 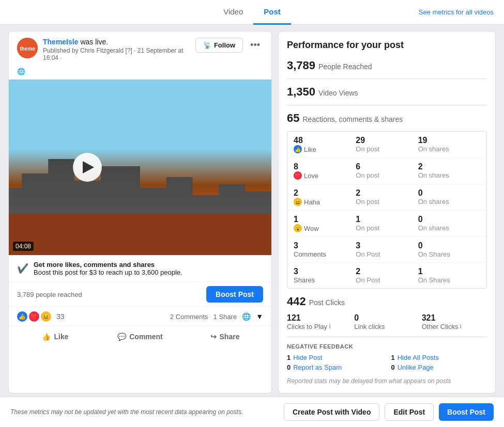 I want to click on video-duration: 04:08, so click(x=23, y=246).